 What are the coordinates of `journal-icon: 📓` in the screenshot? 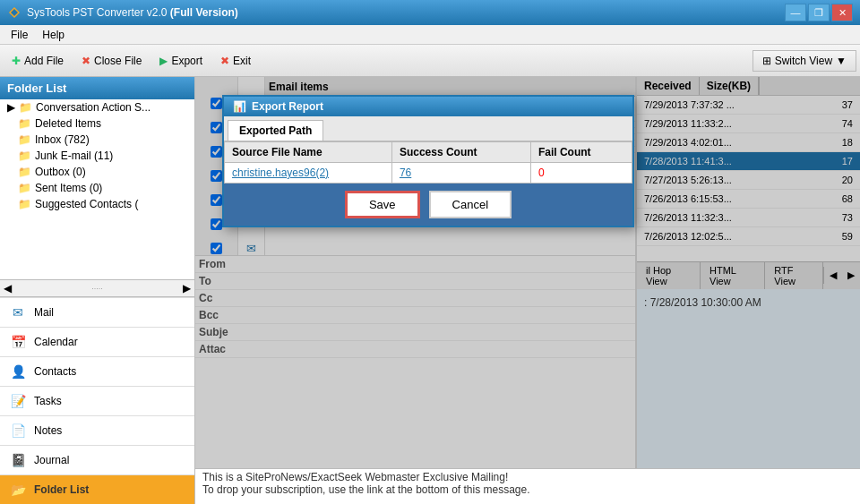 It's located at (18, 460).